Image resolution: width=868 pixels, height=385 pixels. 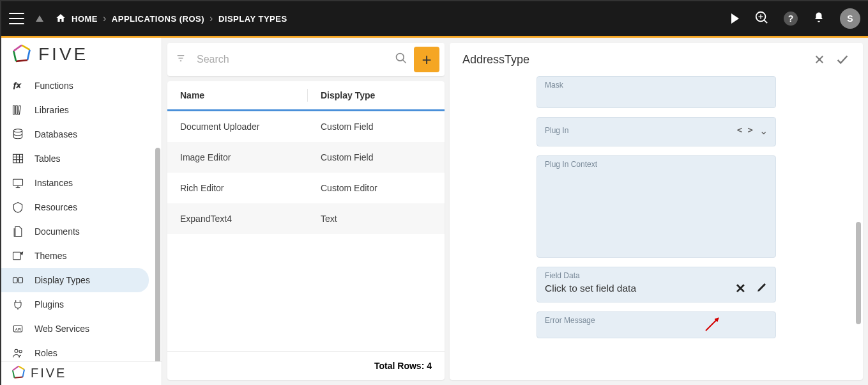 What do you see at coordinates (54, 183) in the screenshot?
I see `sidebar-item-label: Instances` at bounding box center [54, 183].